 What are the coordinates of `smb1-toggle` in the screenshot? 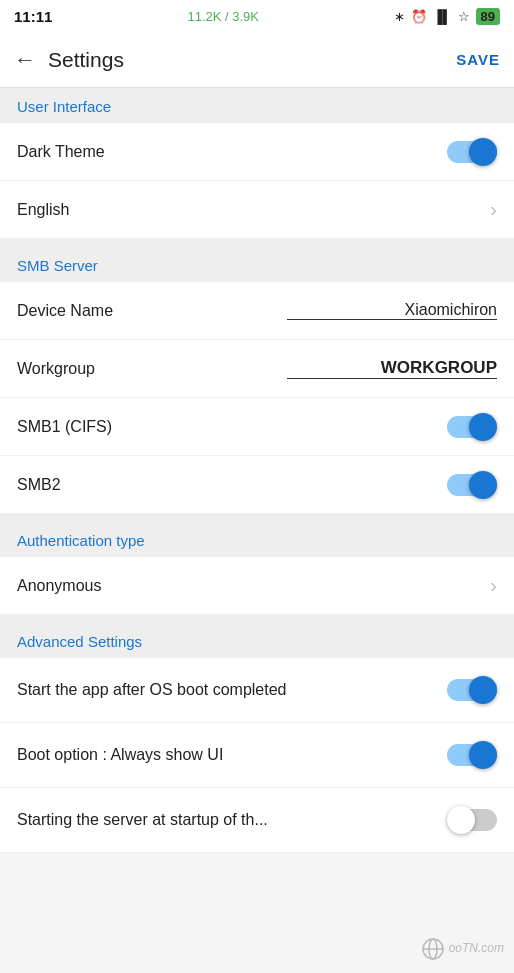 It's located at (472, 427).